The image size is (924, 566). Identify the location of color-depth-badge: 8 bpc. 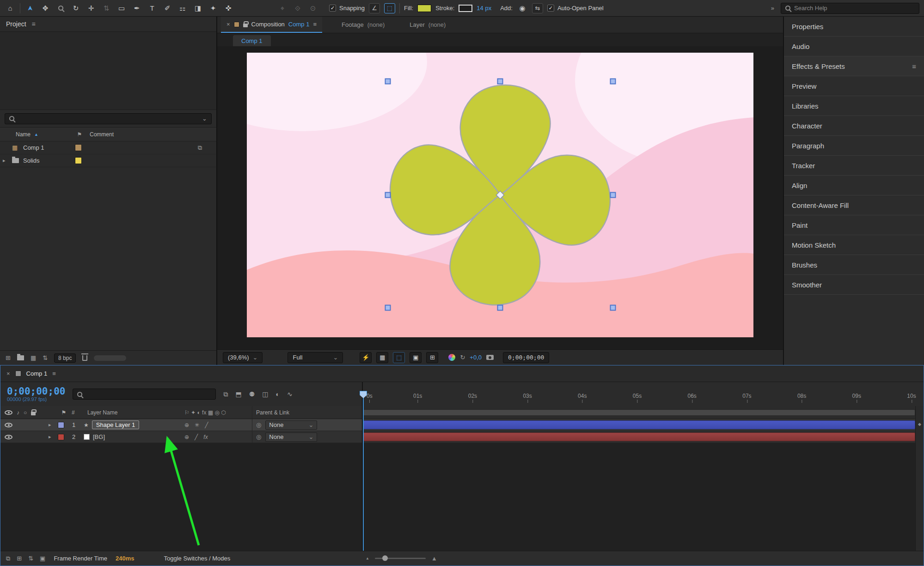
(65, 358).